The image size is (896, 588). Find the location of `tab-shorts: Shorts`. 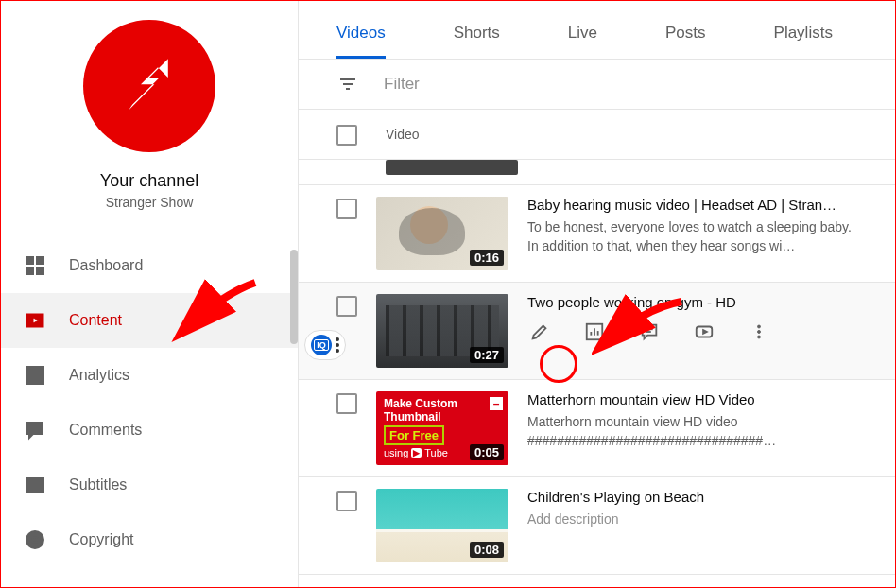

tab-shorts: Shorts is located at coordinates (476, 34).